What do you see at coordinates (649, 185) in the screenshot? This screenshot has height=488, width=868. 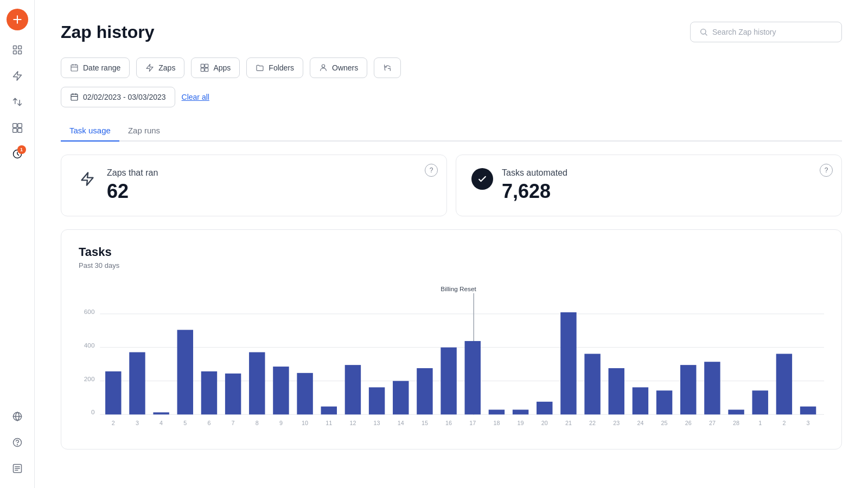 I see `stat-tasks-automated: Tasks automated 7,628 ?` at bounding box center [649, 185].